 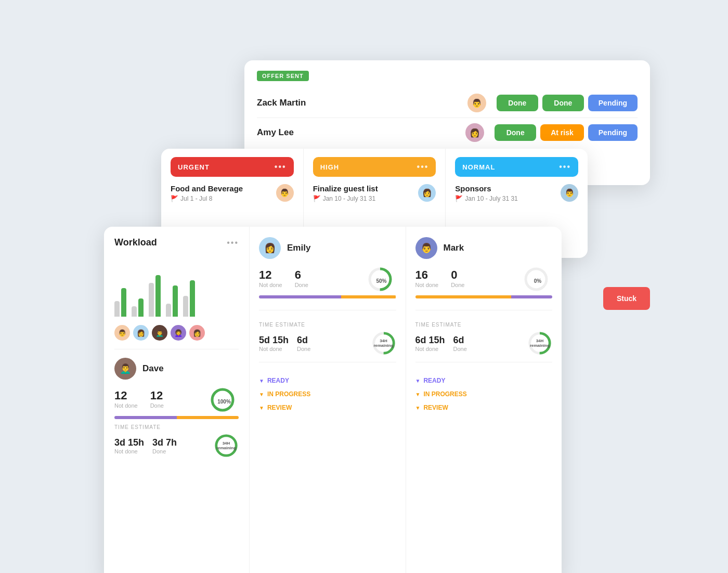 What do you see at coordinates (328, 408) in the screenshot?
I see `emily-review: ▼ REVIEW` at bounding box center [328, 408].